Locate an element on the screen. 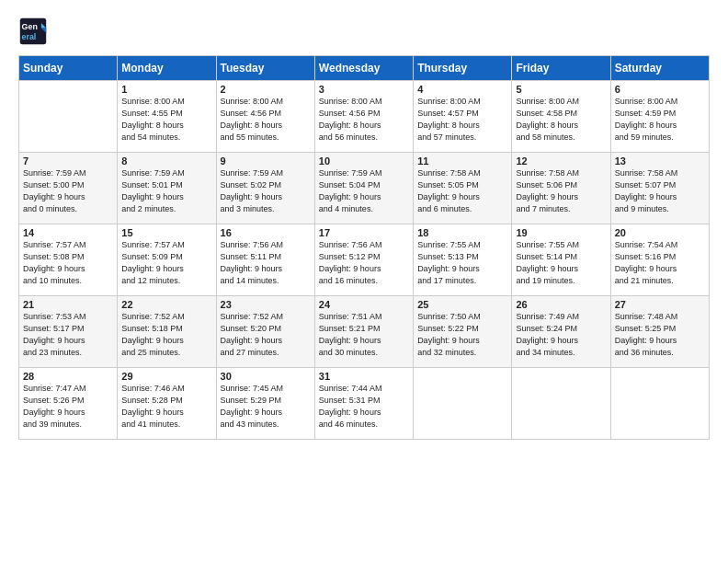  calendar-cell: 5Sunrise: 8:00 AM Sunset: 4:58 PM Daylig… is located at coordinates (561, 117).